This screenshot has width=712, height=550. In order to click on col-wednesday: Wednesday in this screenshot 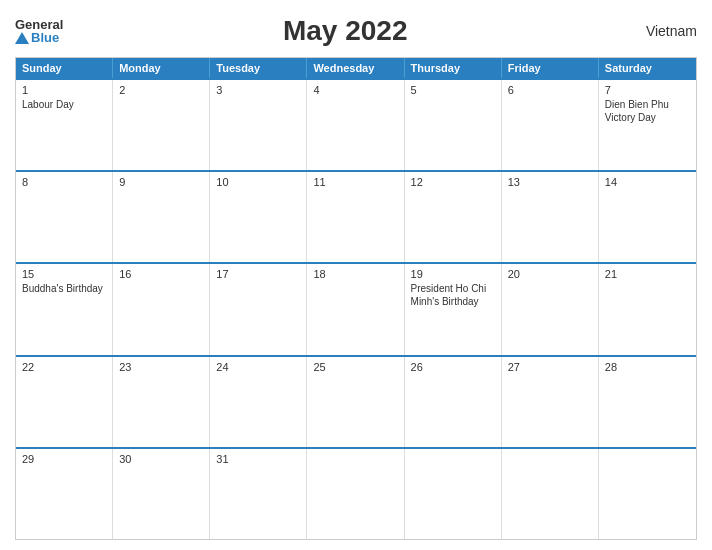, I will do `click(356, 68)`.